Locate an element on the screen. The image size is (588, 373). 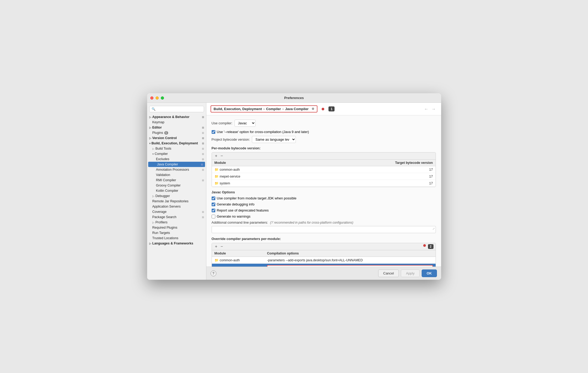
additional-cmd-container: Additional command line parameters: ('/'… is located at coordinates (324, 222).